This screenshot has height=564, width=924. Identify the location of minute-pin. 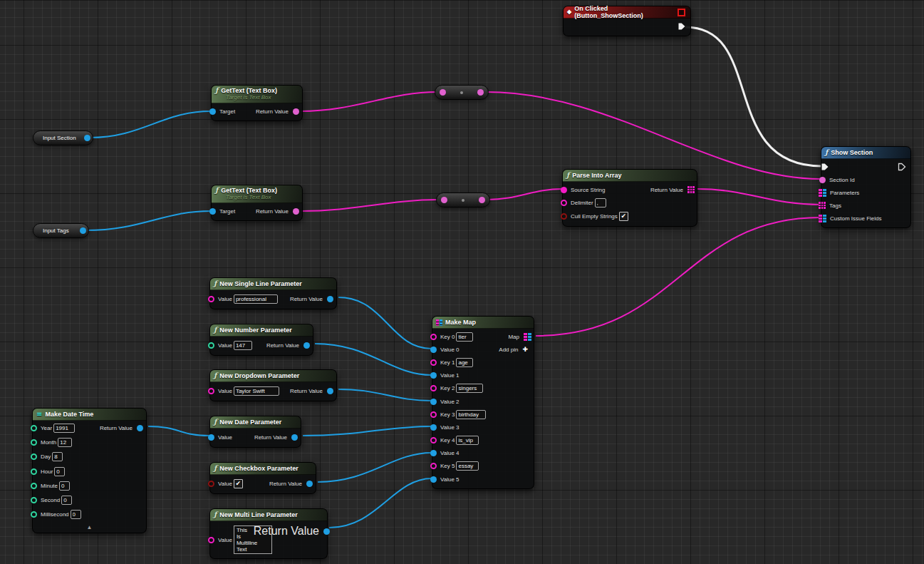
(34, 486).